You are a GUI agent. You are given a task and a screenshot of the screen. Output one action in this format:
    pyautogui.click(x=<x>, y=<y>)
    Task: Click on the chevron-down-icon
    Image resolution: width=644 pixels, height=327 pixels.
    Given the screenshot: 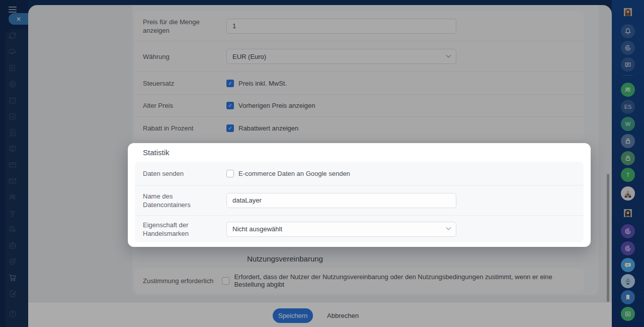 What is the action you would take?
    pyautogui.click(x=449, y=228)
    